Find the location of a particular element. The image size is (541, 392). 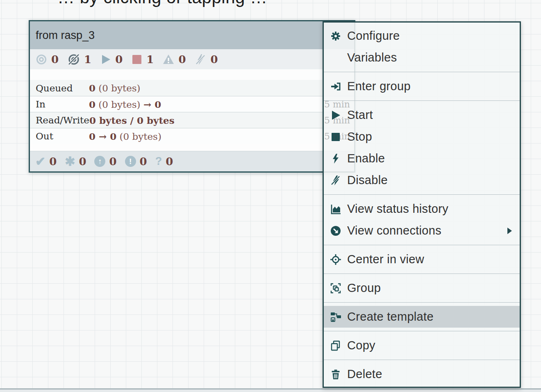

stat-row-out: Out 0 → 0 (0 bytes) 5 min is located at coordinates (192, 136).